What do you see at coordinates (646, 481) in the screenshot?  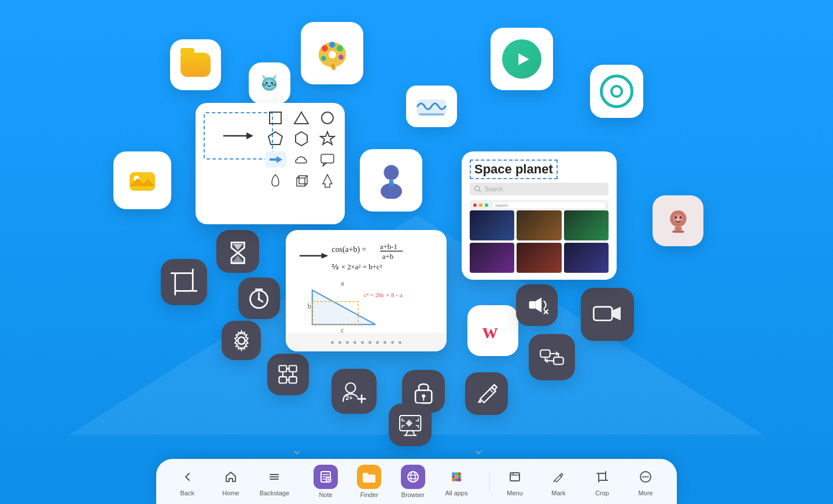 I see `taskbar-more: More` at bounding box center [646, 481].